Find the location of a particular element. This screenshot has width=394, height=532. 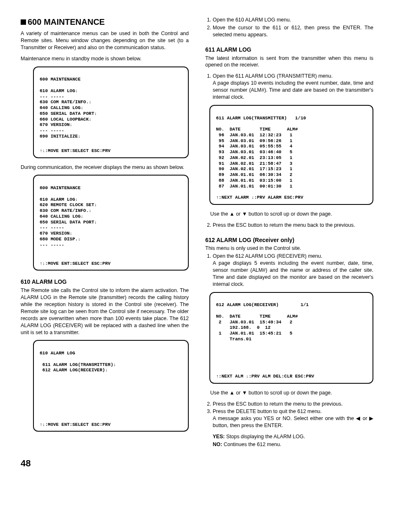

terminal-611: 611 ALARM LOG(TRANSMITTER) 1/10 NO. DATE… is located at coordinates (292, 155).